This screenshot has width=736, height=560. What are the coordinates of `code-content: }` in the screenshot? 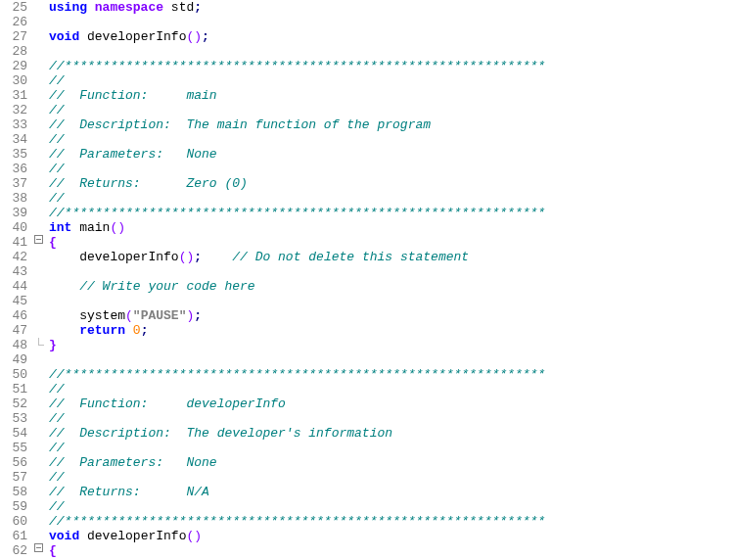 It's located at (51, 345).